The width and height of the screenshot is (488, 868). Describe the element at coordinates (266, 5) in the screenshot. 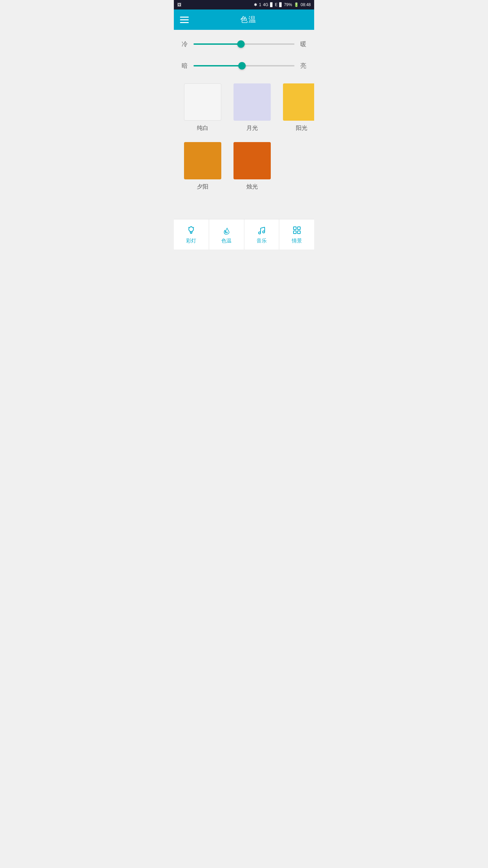

I see `network-4g-icon: 4G` at that location.